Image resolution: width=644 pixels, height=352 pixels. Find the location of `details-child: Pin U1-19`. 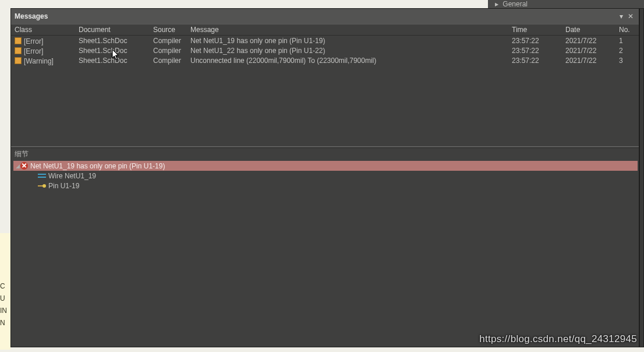

details-child: Pin U1-19 is located at coordinates (326, 185).